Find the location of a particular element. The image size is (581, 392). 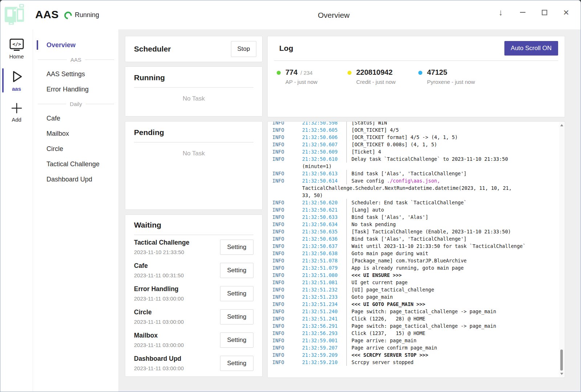

icon-rail: </> Home aas Add is located at coordinates (17, 211).